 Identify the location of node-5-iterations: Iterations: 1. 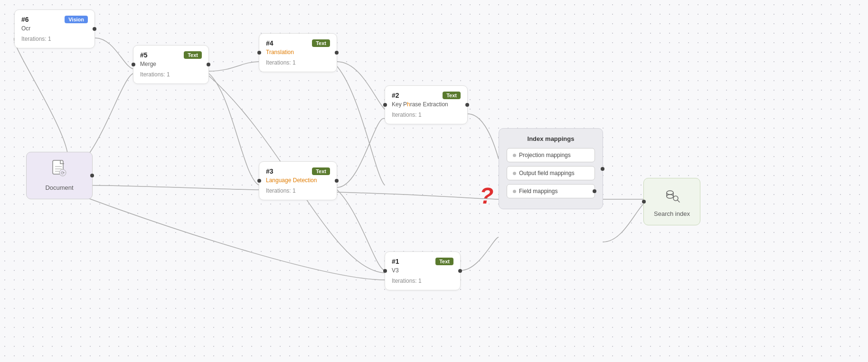
(171, 74).